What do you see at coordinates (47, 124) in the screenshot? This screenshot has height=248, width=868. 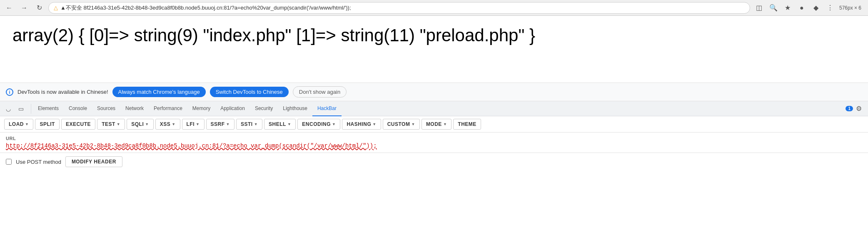 I see `split-button: SPLIT` at bounding box center [47, 124].